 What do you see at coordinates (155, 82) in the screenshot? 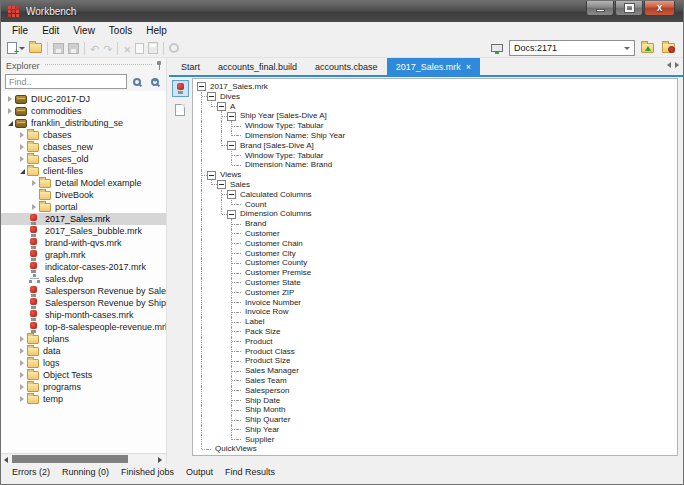
I see `search-plus-button` at bounding box center [155, 82].